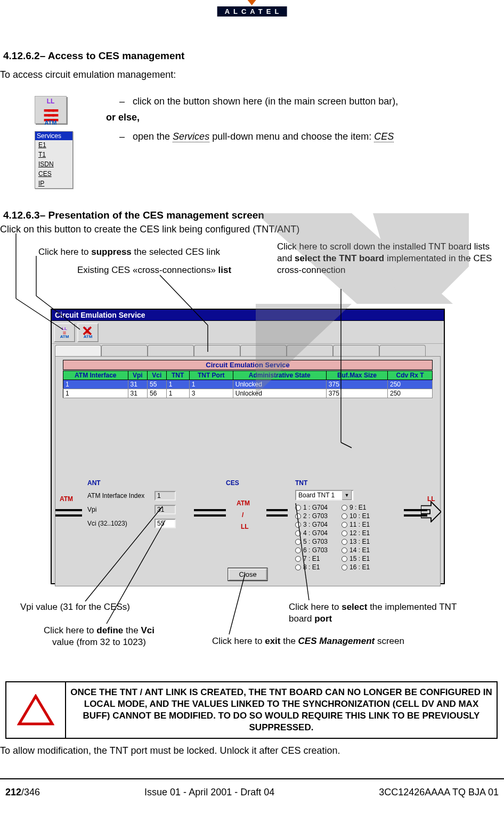 This screenshot has height=814, width=504. What do you see at coordinates (324, 495) in the screenshot?
I see `tnt-board-dropdown: Board TNT 1 ▼` at bounding box center [324, 495].